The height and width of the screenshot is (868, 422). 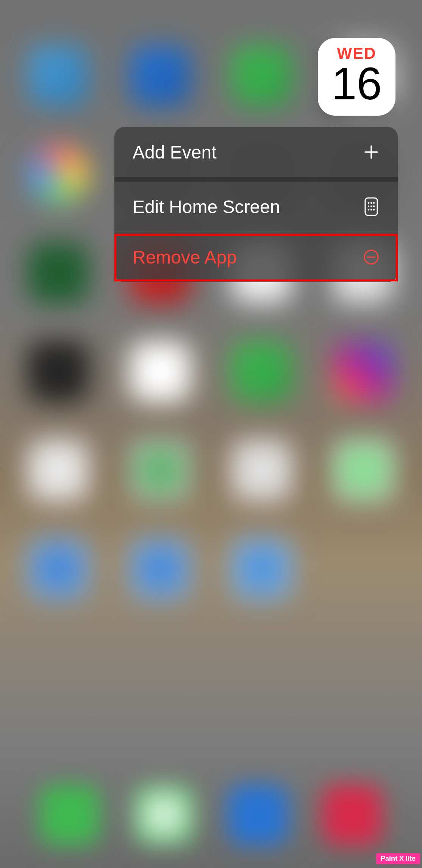 I want to click on calendar-app-icon: WED 16, so click(x=357, y=77).